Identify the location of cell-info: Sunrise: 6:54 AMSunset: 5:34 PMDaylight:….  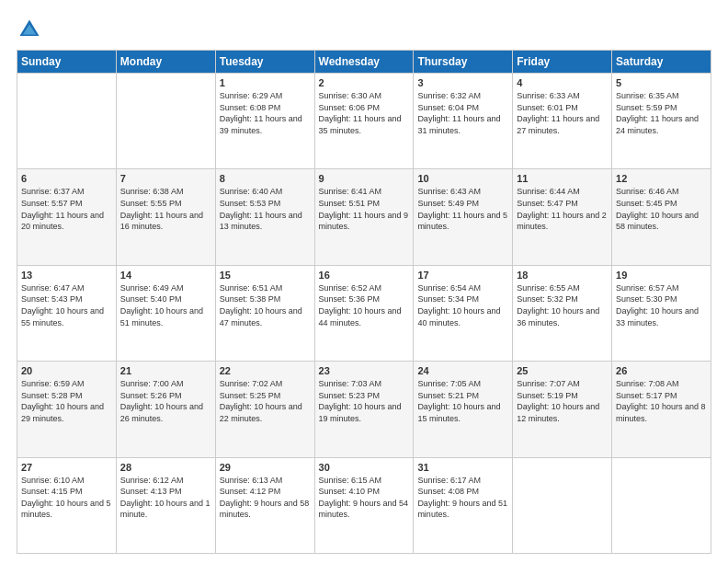
(463, 305).